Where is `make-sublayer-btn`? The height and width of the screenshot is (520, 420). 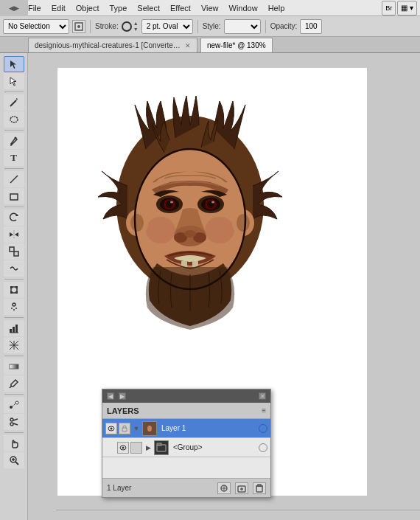
make-sublayer-btn is located at coordinates (224, 488).